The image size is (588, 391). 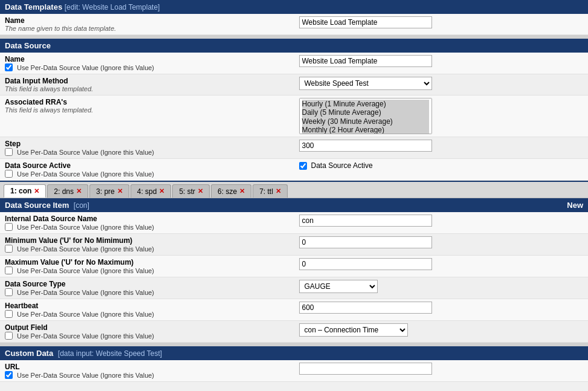 What do you see at coordinates (8, 227) in the screenshot?
I see `dsi-internal-name-checkbox` at bounding box center [8, 227].